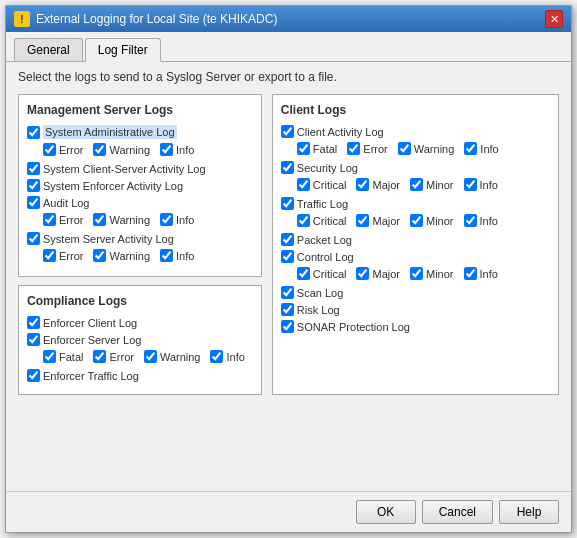 The height and width of the screenshot is (538, 577). Describe the element at coordinates (288, 77) in the screenshot. I see `description-text: Select the logs to send to a Syslog Serv…` at that location.